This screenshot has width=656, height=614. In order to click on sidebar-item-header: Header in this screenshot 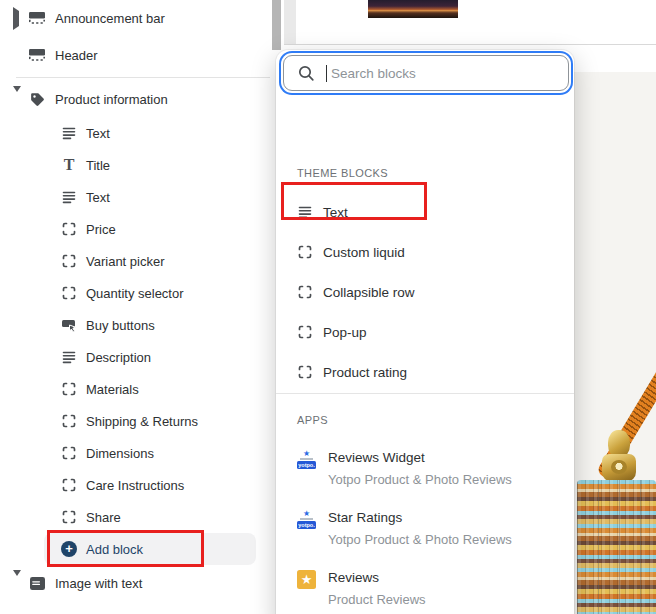, I will do `click(141, 55)`.